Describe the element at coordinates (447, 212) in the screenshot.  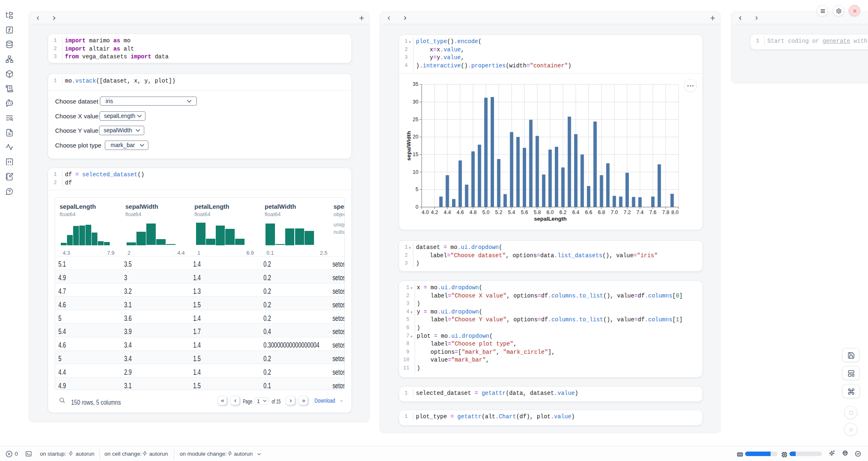
I see `svg-text: 4.4` at that location.